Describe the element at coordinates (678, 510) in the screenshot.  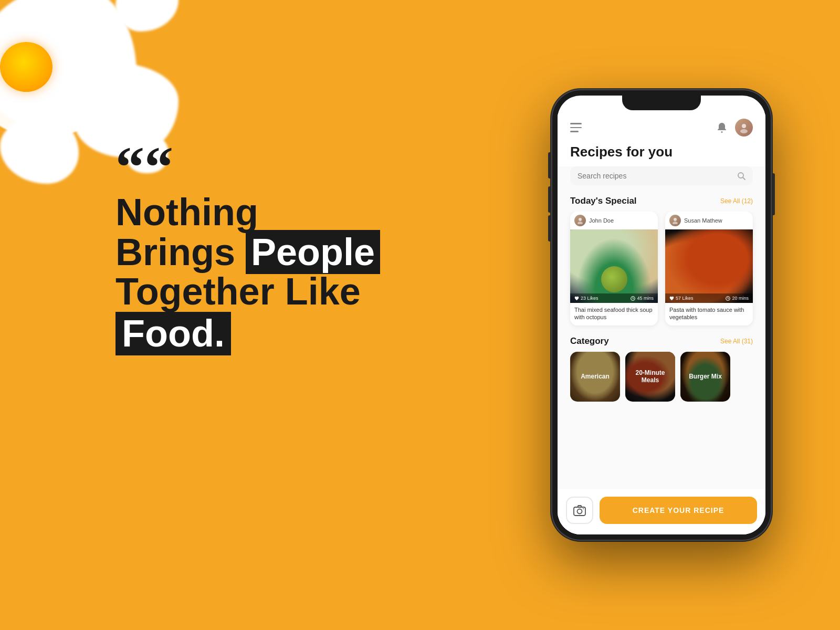
I see `create-recipe-button: CREATE YOUR RECIPE` at that location.